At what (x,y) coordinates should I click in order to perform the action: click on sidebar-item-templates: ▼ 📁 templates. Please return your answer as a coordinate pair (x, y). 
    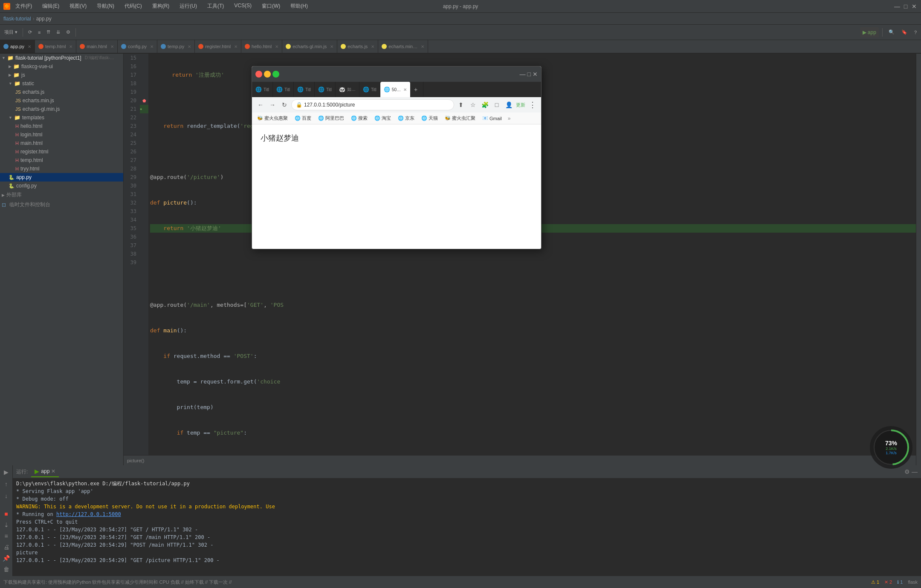
    Looking at the image, I should click on (61, 118).